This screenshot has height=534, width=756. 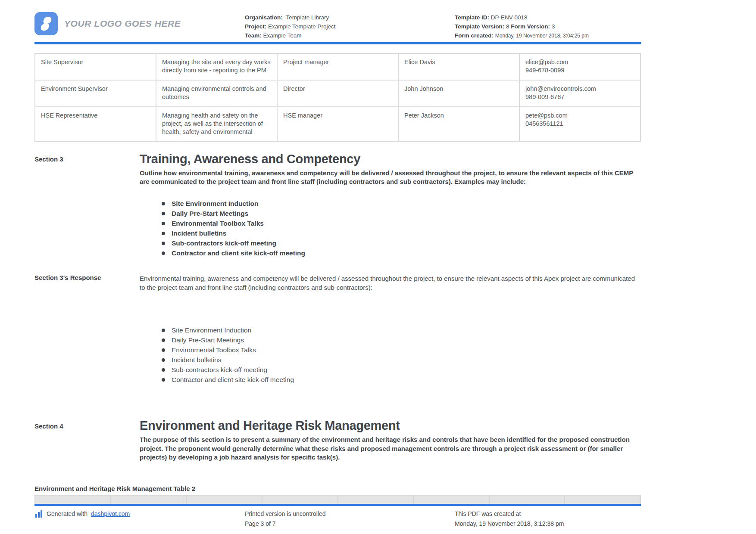 I want to click on table-cell-responsibility: Managing environmental controls and outc…, so click(x=216, y=93).